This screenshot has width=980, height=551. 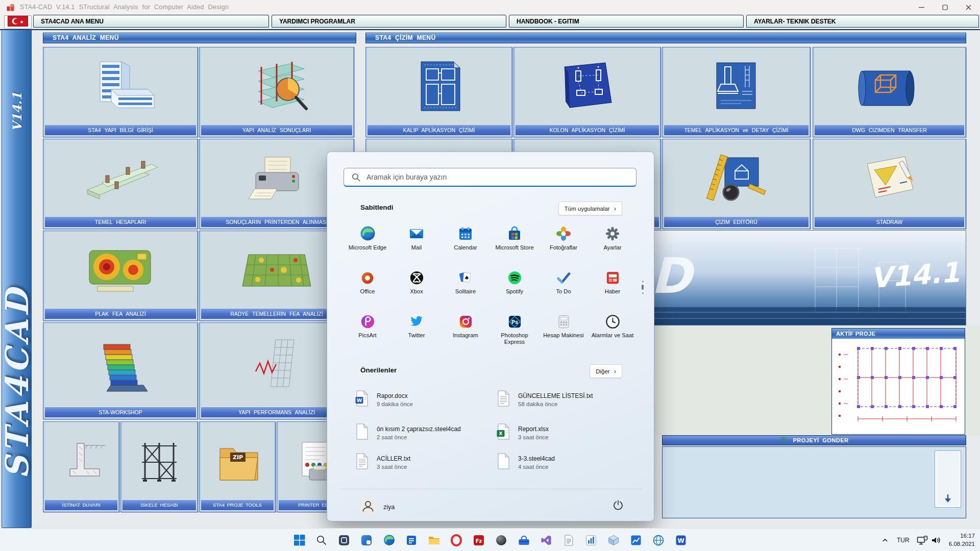 What do you see at coordinates (366, 540) in the screenshot?
I see `widgets-icon` at bounding box center [366, 540].